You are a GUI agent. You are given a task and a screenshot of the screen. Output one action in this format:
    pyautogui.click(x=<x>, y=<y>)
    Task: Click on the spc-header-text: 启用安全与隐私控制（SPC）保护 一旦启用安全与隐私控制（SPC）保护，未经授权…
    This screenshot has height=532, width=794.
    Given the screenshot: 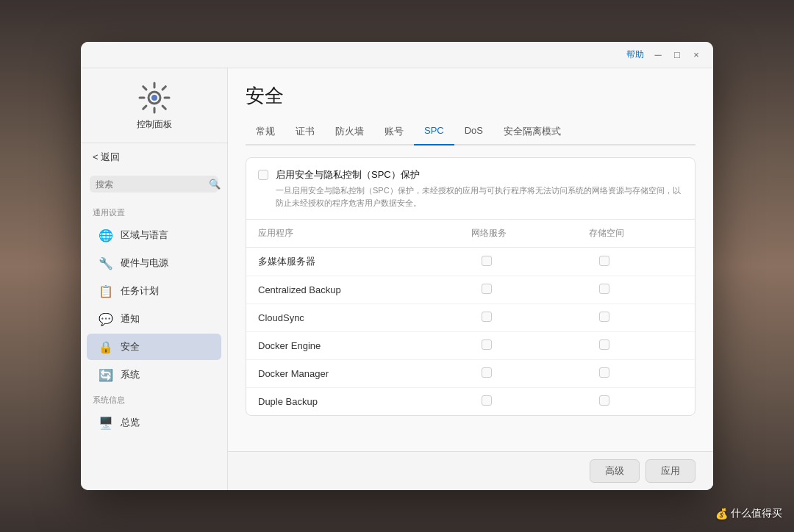 What is the action you would take?
    pyautogui.click(x=479, y=188)
    